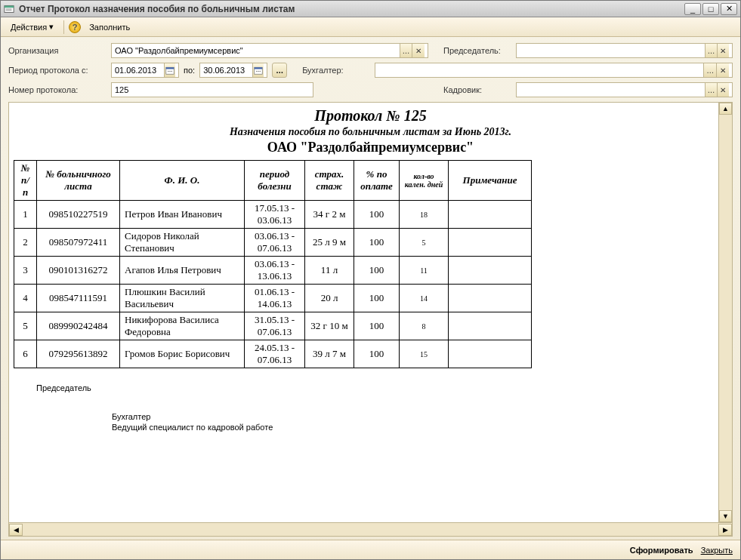 The height and width of the screenshot is (560, 741). Describe the element at coordinates (183, 326) in the screenshot. I see `cell-fio: Никифорова Василиса Федоровна` at that location.